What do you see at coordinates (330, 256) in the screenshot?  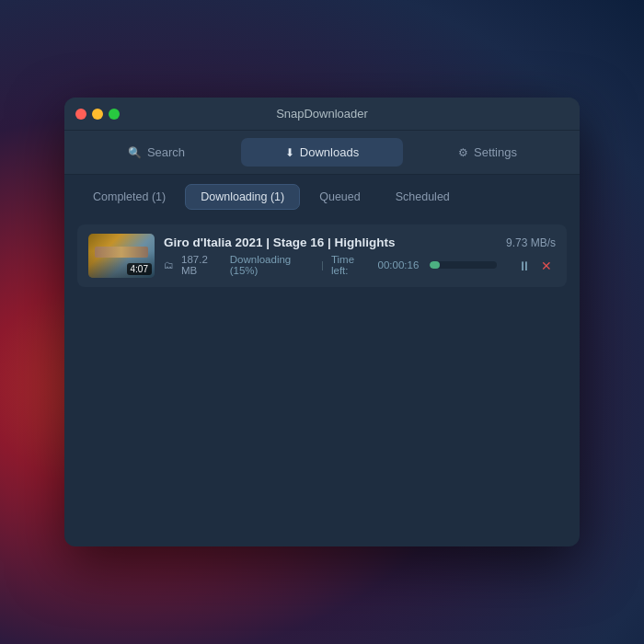 I see `item-info: Giro d'Italia 2021 | Stage 16 | Highligh…` at bounding box center [330, 256].